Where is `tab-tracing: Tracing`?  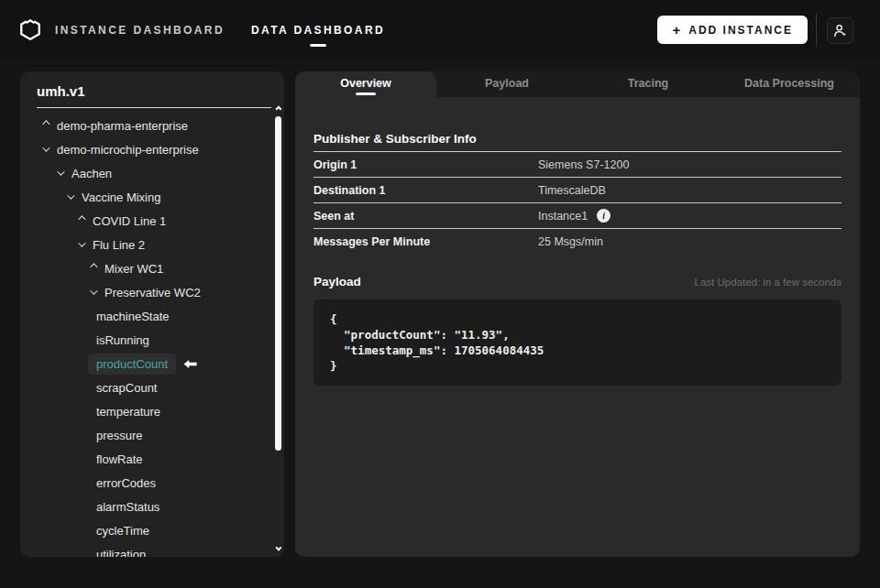 tab-tracing: Tracing is located at coordinates (648, 84).